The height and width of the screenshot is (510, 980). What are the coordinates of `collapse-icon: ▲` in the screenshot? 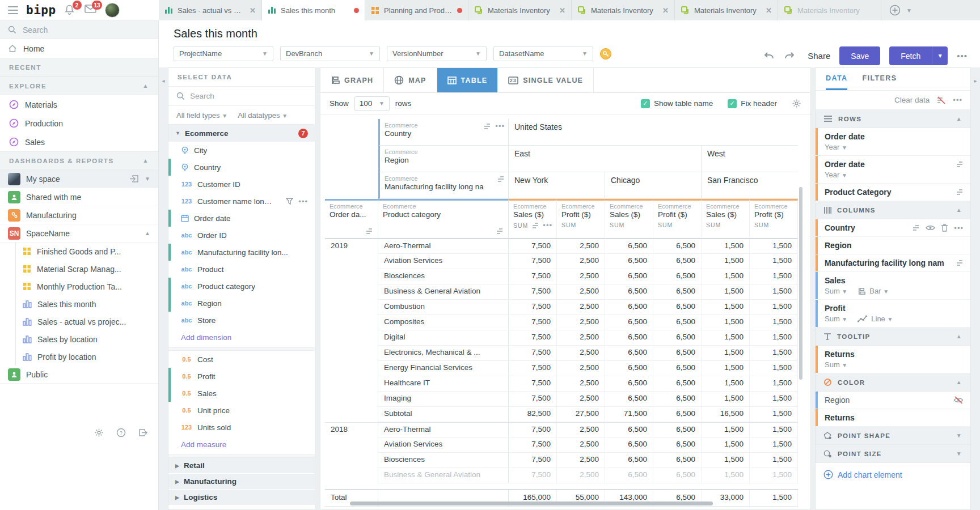 It's located at (147, 233).